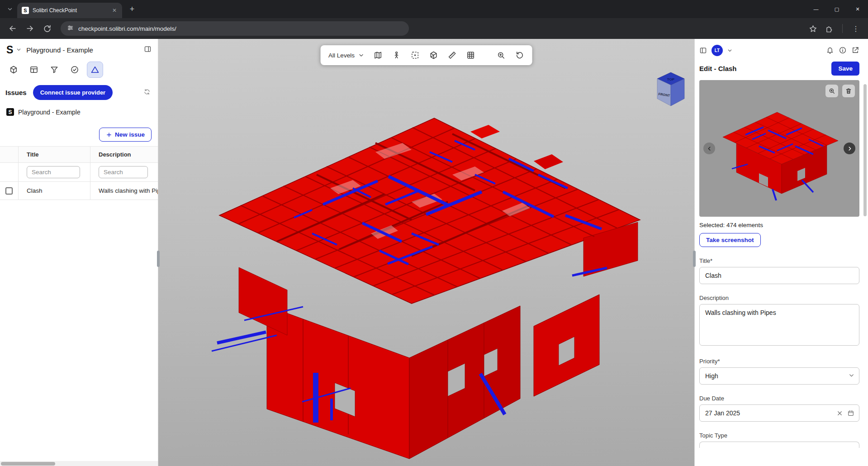  Describe the element at coordinates (79, 155) in the screenshot. I see `table-header-row: Title Description` at that location.